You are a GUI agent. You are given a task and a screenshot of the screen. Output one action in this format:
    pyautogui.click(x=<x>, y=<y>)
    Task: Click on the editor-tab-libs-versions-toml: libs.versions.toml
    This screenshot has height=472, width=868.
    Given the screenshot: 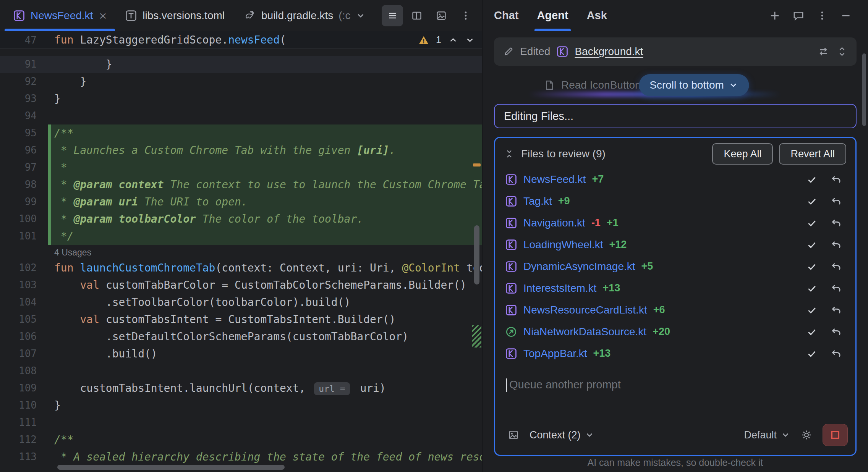 What is the action you would take?
    pyautogui.click(x=175, y=15)
    